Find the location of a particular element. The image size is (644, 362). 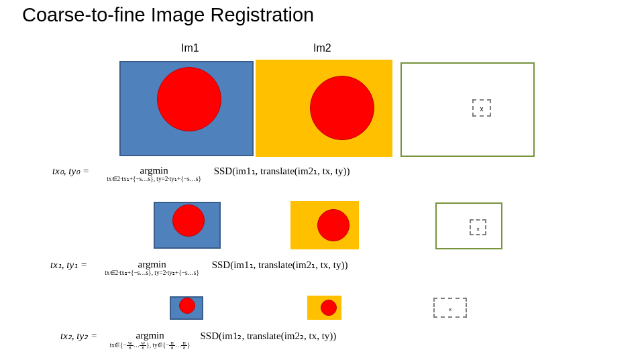

search-region-level1: x is located at coordinates (478, 227).